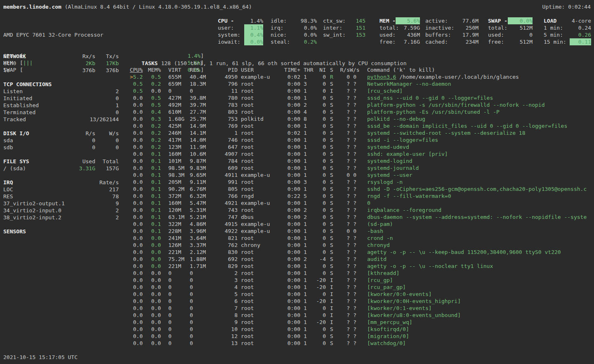 The height and width of the screenshot is (364, 594). Describe the element at coordinates (481, 245) in the screenshot. I see `command-cell: chronyd` at that location.